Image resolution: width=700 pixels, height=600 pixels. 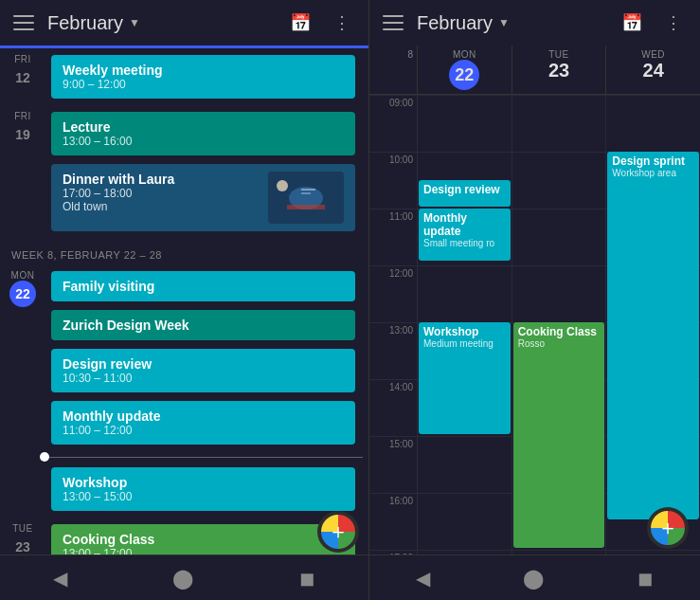 I want to click on time-slot-11: 11:00, so click(x=393, y=237).